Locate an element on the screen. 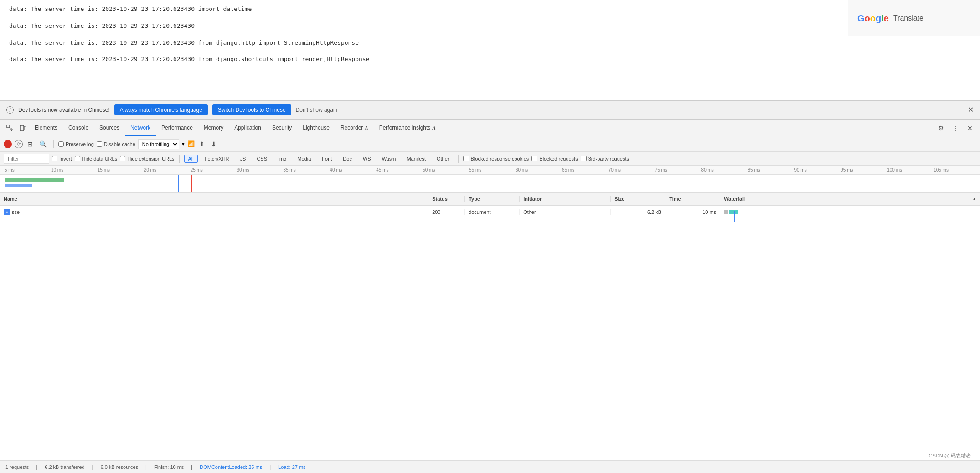 The height and width of the screenshot is (473, 980). blocked-response-cookies-checkbox is located at coordinates (466, 159).